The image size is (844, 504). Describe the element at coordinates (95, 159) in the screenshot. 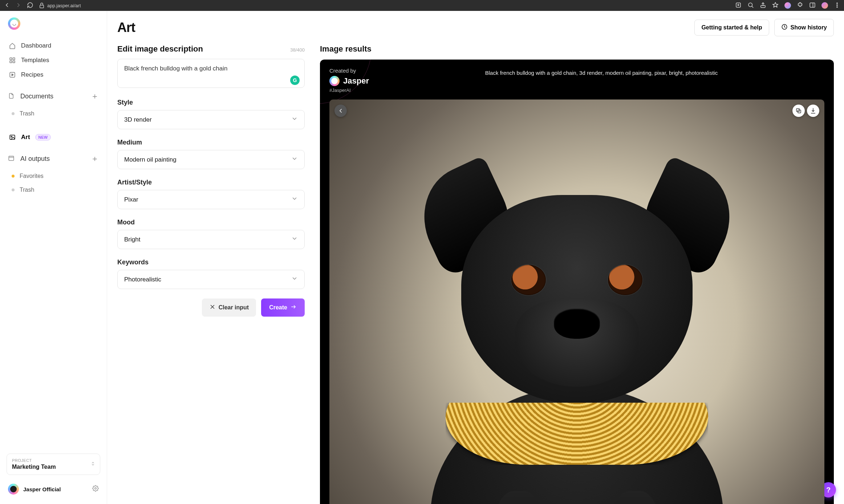

I see `add-output-button: ＋` at that location.